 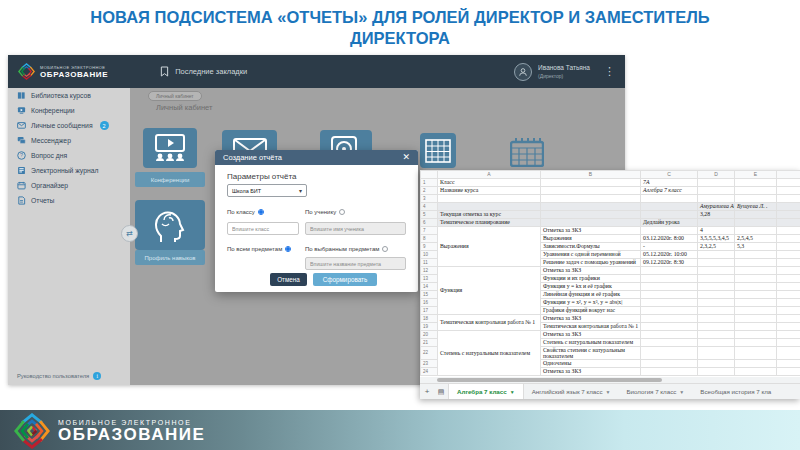 What do you see at coordinates (346, 249) in the screenshot?
I see `radio-selected-subjects: По выбранным предметам` at bounding box center [346, 249].